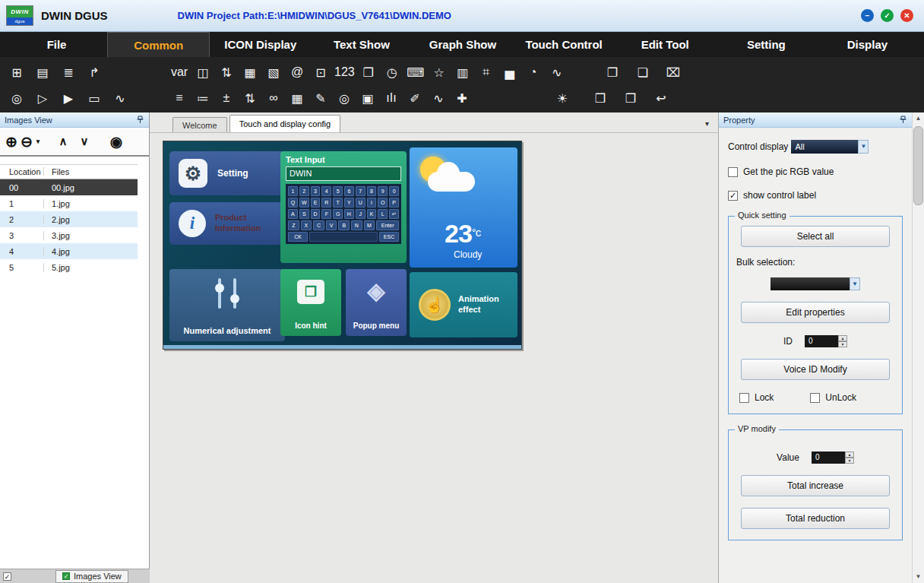  Describe the element at coordinates (888, 15) in the screenshot. I see `maximize-button: ✓` at that location.